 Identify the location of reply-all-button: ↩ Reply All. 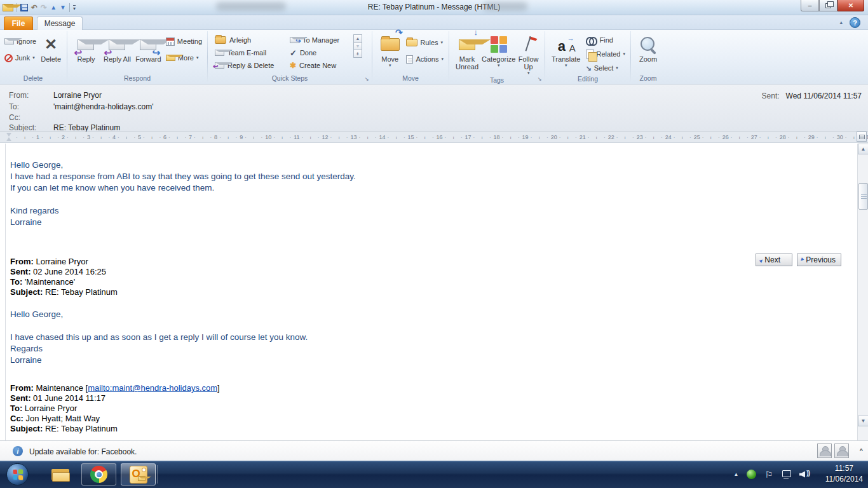
(117, 48).